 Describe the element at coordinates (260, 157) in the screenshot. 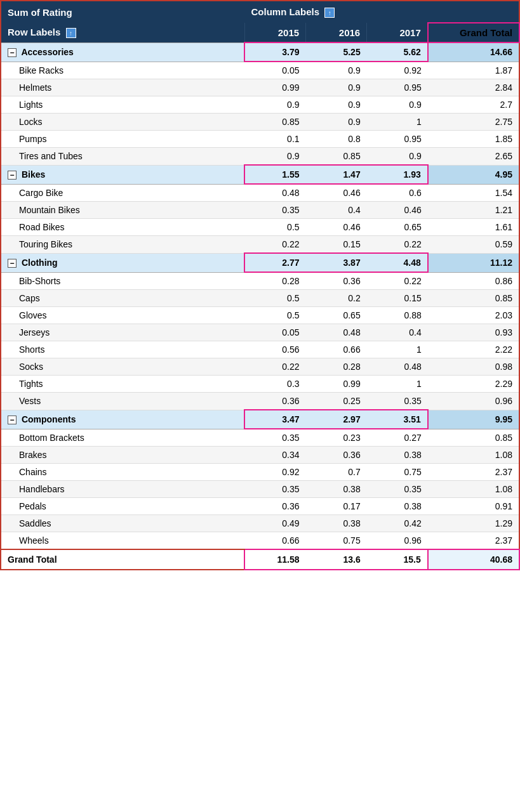

I see `table-row: Tires and Tubes 0.9 0.85 0.9 2.65` at that location.